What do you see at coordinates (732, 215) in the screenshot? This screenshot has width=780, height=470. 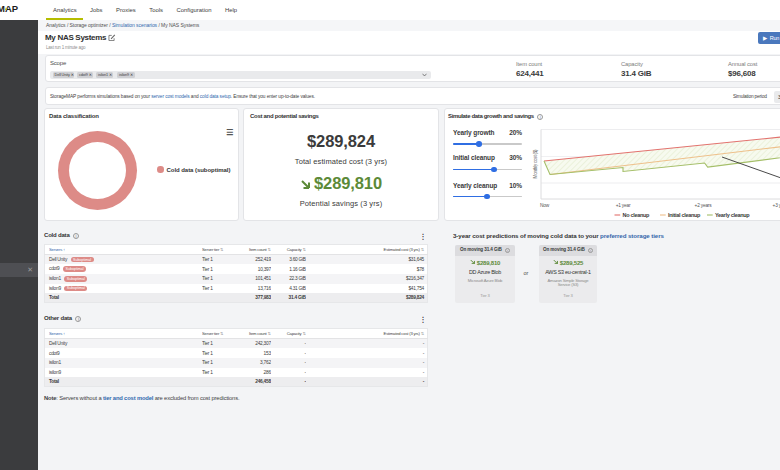 I see `svg-text: Yearly cleanup` at bounding box center [732, 215].